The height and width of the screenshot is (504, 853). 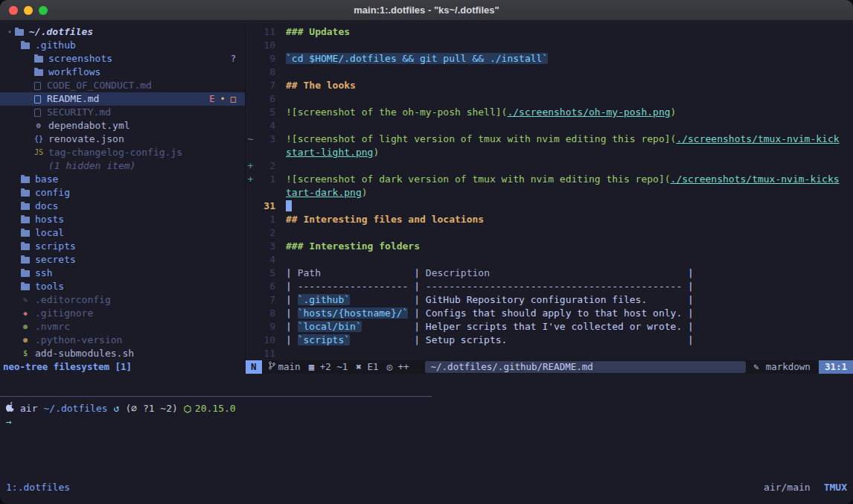 I want to click on text-segment-thead: Path, so click(x=310, y=272).